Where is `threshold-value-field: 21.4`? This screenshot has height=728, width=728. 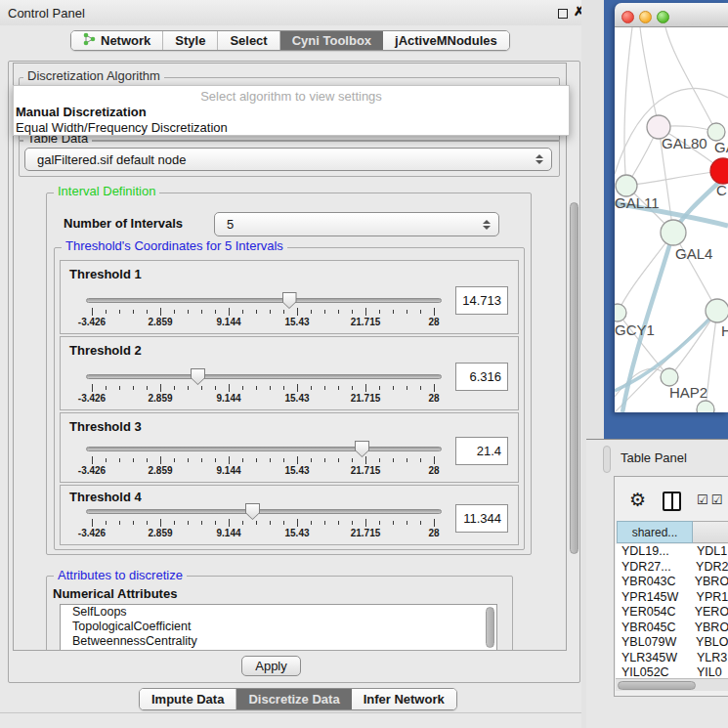
threshold-value-field: 21.4 is located at coordinates (482, 451).